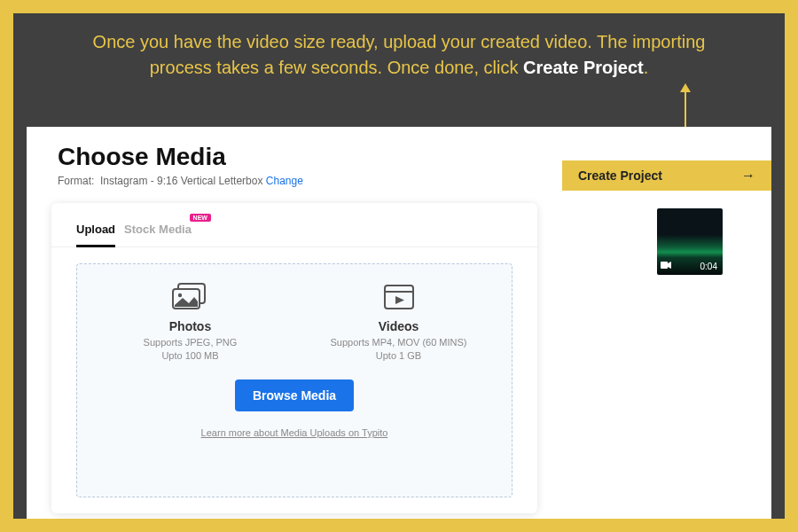  Describe the element at coordinates (142, 157) in the screenshot. I see `page-title: Choose Media` at that location.